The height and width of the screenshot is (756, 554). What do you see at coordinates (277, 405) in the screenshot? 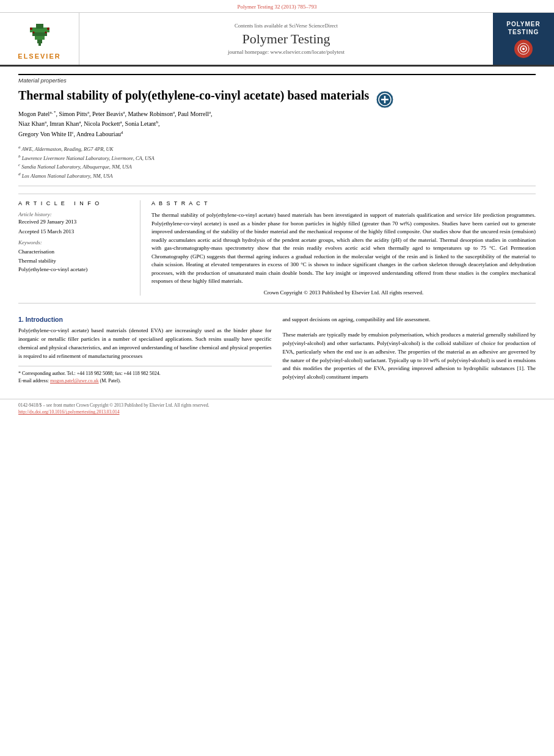
I see `footer-issn: 0142-9418/$ – see front matter Crown Cop…` at bounding box center [277, 405].